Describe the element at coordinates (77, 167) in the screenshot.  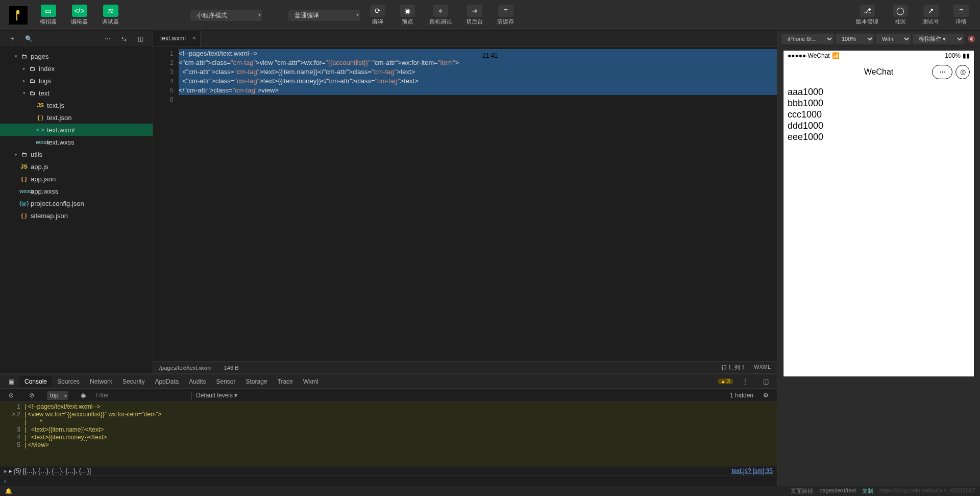
I see `tree-item-app-js: JSapp.js` at that location.